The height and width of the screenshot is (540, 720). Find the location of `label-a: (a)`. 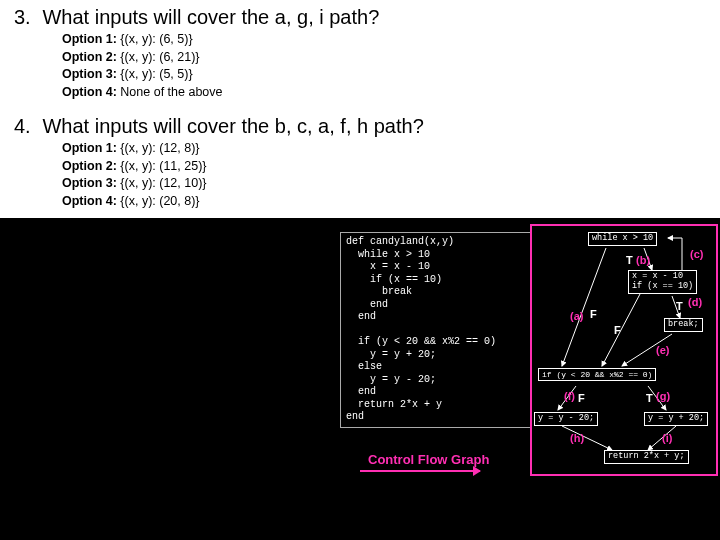

label-a: (a) is located at coordinates (576, 316).